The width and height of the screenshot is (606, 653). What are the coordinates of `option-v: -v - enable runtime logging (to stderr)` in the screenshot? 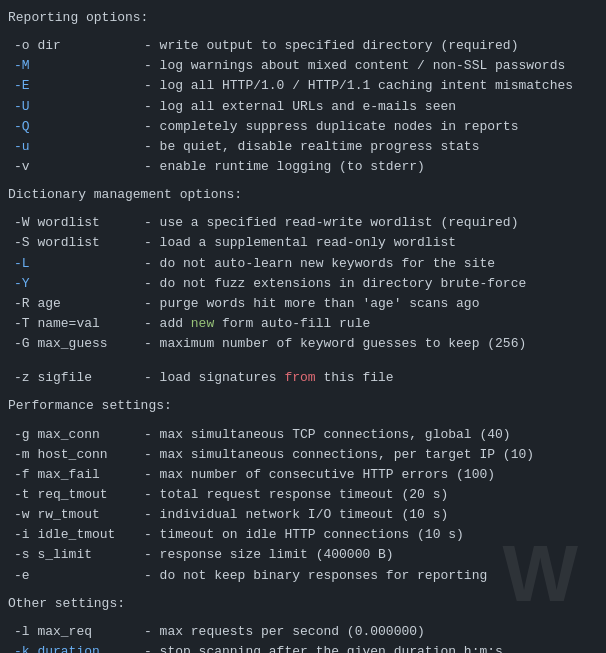 It's located at (305, 167).